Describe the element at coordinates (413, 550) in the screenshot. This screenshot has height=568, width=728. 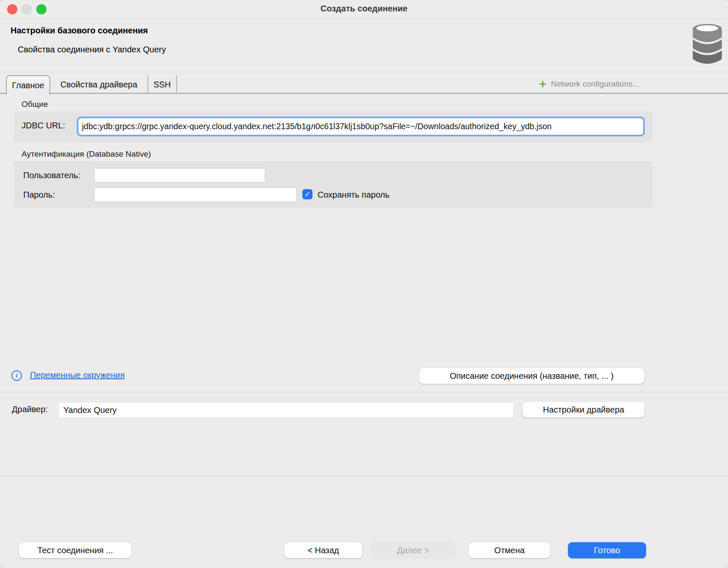
I see `next-button: Далее >` at that location.